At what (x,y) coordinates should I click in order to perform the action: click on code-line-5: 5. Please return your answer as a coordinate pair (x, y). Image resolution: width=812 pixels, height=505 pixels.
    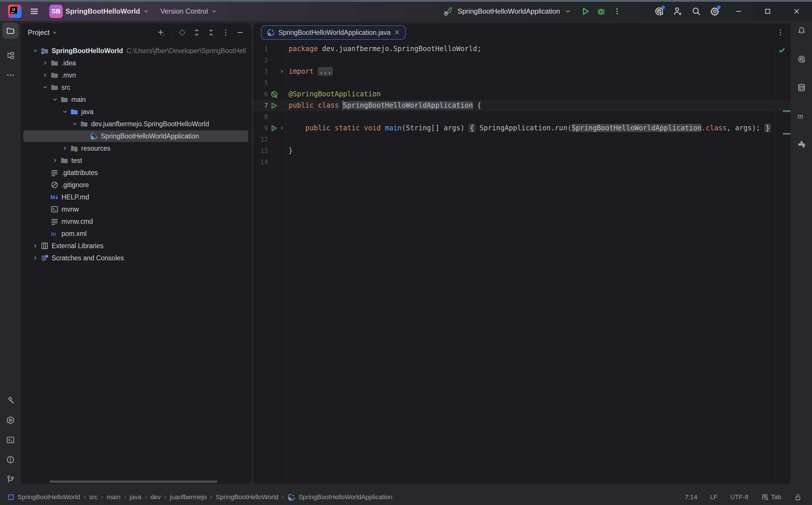
    Looking at the image, I should click on (522, 83).